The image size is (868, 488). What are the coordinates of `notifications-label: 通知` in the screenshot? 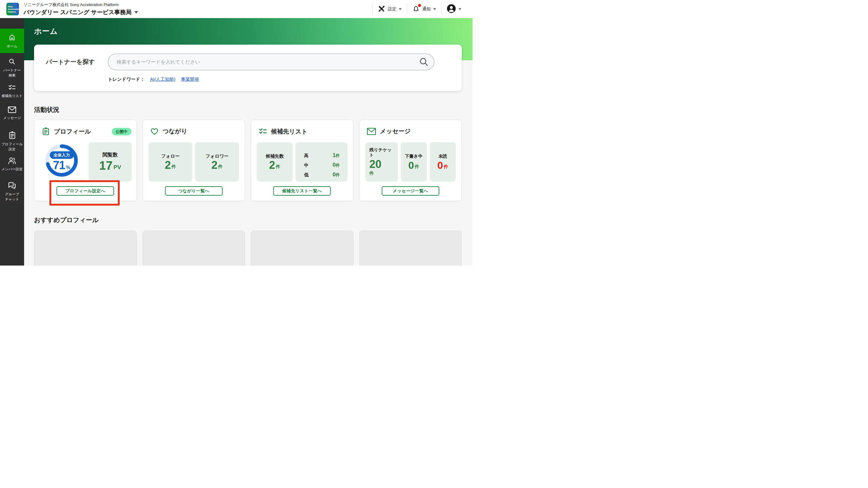 It's located at (427, 9).